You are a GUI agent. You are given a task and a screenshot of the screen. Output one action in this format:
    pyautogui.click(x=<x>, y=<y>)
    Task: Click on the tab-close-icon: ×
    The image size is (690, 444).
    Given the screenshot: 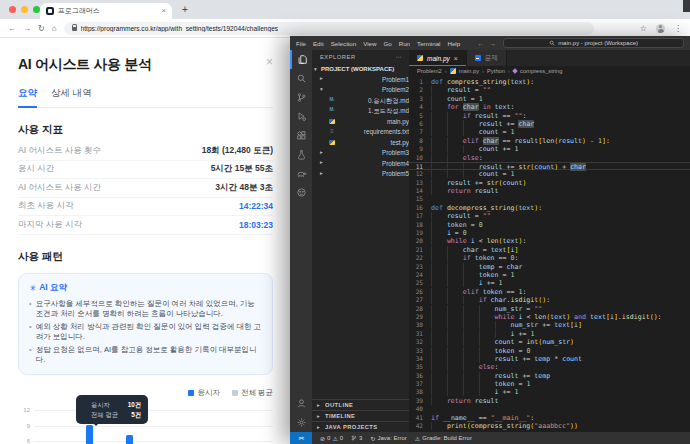 What is the action you would take?
    pyautogui.click(x=164, y=11)
    